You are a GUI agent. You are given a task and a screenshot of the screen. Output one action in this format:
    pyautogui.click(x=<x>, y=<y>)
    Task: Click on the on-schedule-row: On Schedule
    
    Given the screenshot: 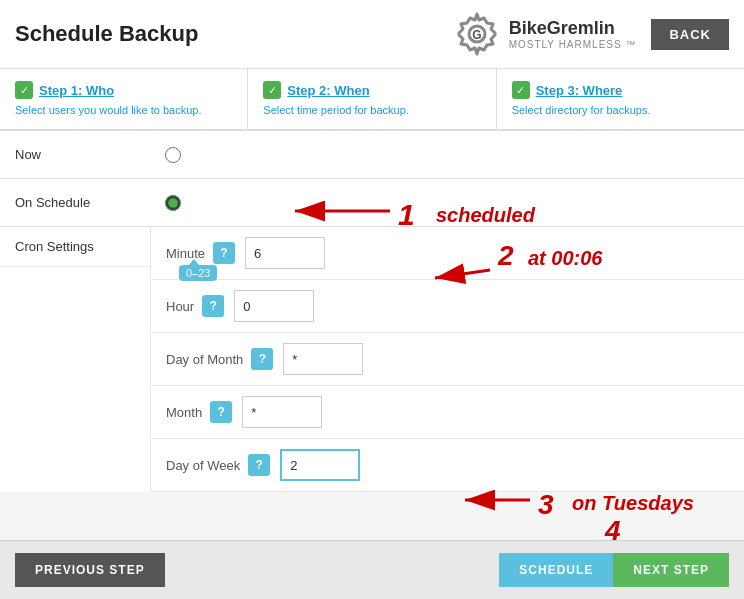 What is the action you would take?
    pyautogui.click(x=372, y=203)
    